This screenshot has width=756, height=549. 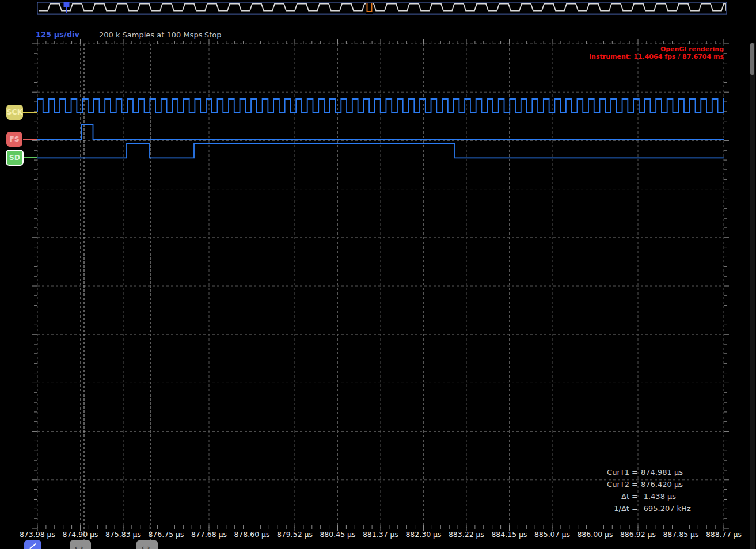 What do you see at coordinates (648, 509) in the screenshot?
I see `cursor-readout-row: 1/Δt =-695.207 kHz` at bounding box center [648, 509].